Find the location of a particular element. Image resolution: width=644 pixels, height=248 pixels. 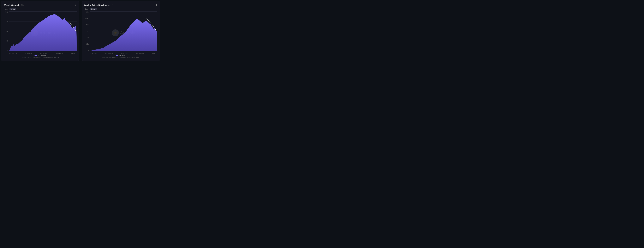

y-label-4: 0 is located at coordinates (8, 50).